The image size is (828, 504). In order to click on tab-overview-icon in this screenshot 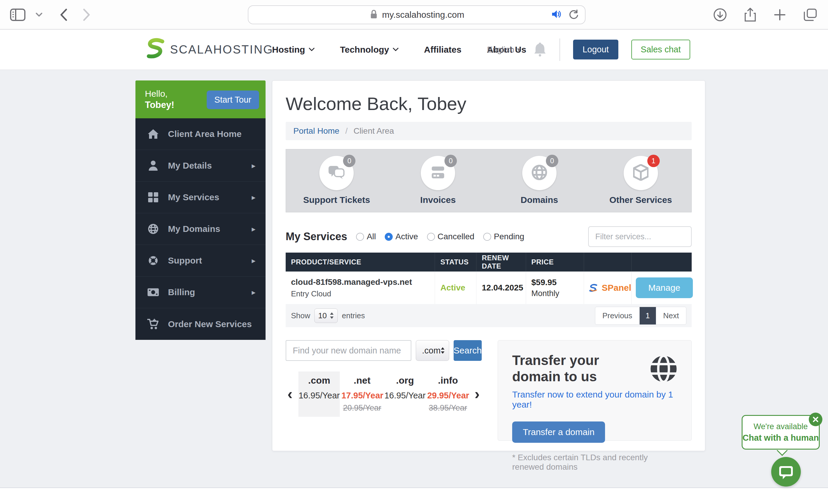, I will do `click(811, 15)`.